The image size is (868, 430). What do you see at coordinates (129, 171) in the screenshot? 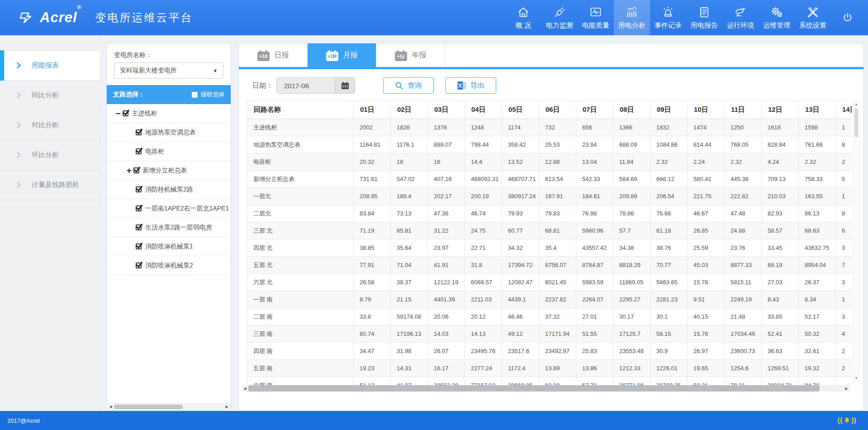
I see `expand-icon: +` at bounding box center [129, 171].